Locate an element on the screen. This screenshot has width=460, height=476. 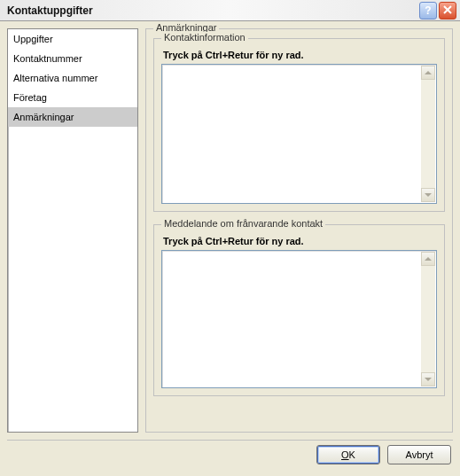
sidebar-item-label: Företag is located at coordinates (30, 98).